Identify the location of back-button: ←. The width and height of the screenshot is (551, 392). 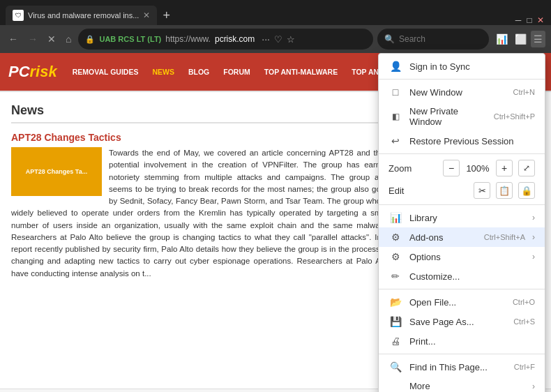
(13, 39).